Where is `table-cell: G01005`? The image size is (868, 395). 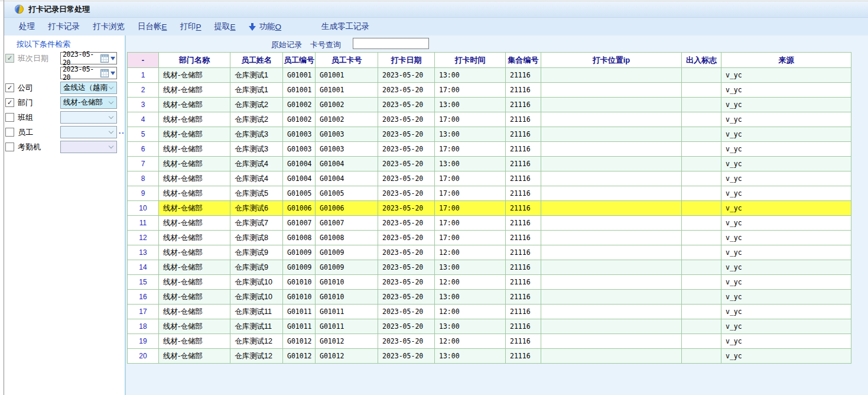
table-cell: G01005 is located at coordinates (299, 194).